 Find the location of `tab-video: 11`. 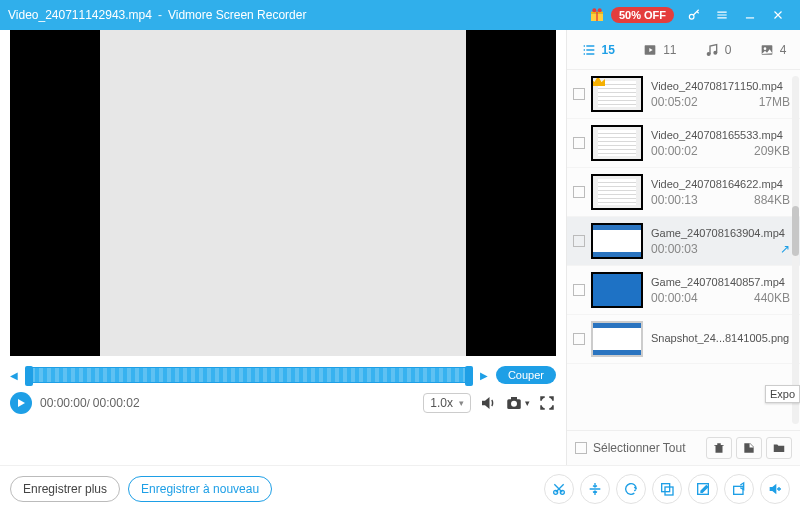

tab-video: 11 is located at coordinates (659, 50).